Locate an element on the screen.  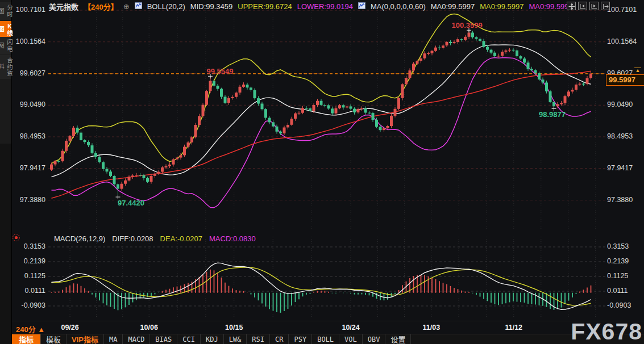
indicator-value-label: MA(0,0,0,0,0,60) is located at coordinates (398, 7).